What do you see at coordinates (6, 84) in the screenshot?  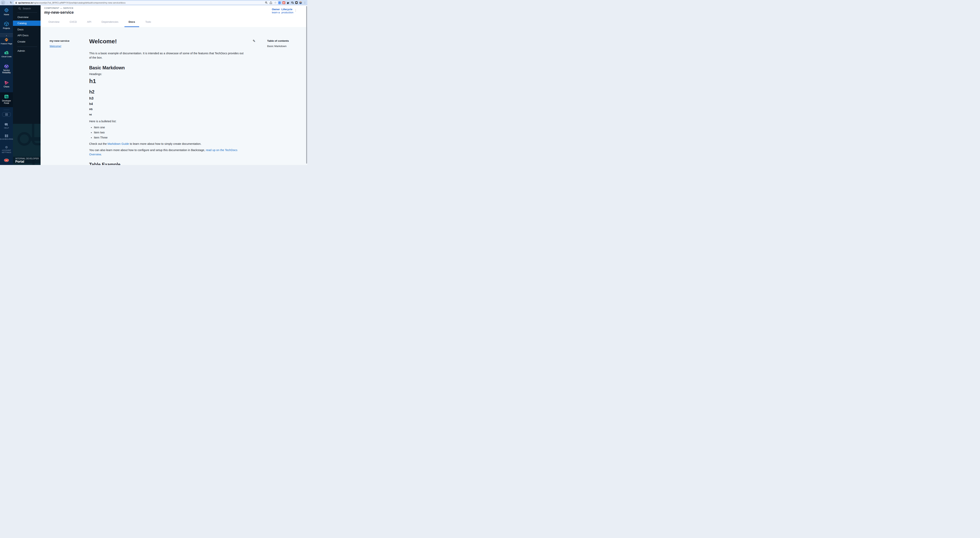 I see `sidebar-item-chaos: Chaos` at bounding box center [6, 84].